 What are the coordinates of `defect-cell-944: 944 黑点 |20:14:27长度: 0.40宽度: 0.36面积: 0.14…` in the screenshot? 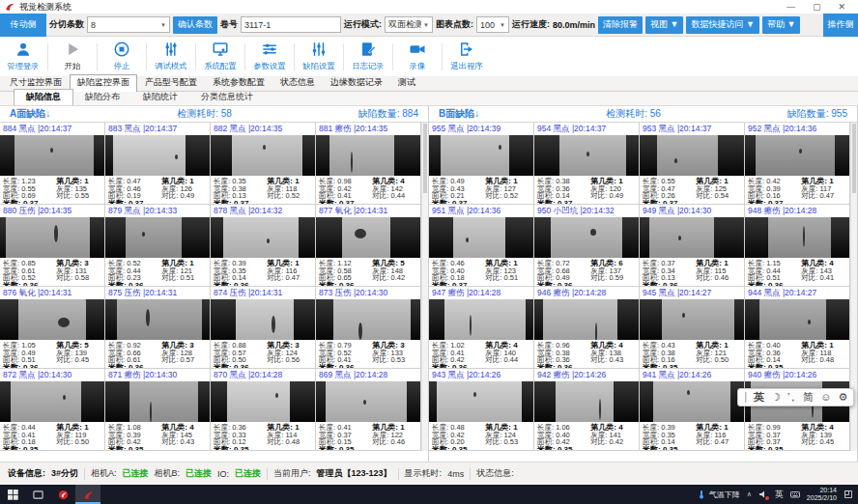 It's located at (798, 328).